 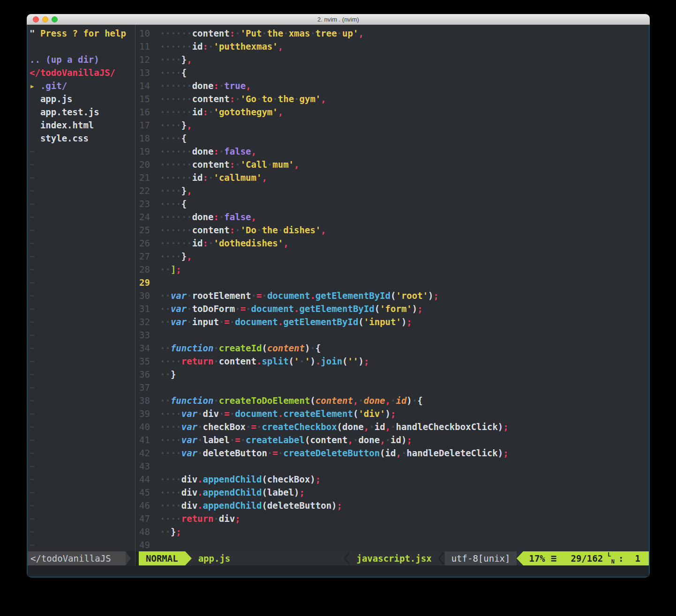 What do you see at coordinates (82, 112) in the screenshot?
I see `tree-item-app-test-js: app.test.js` at bounding box center [82, 112].